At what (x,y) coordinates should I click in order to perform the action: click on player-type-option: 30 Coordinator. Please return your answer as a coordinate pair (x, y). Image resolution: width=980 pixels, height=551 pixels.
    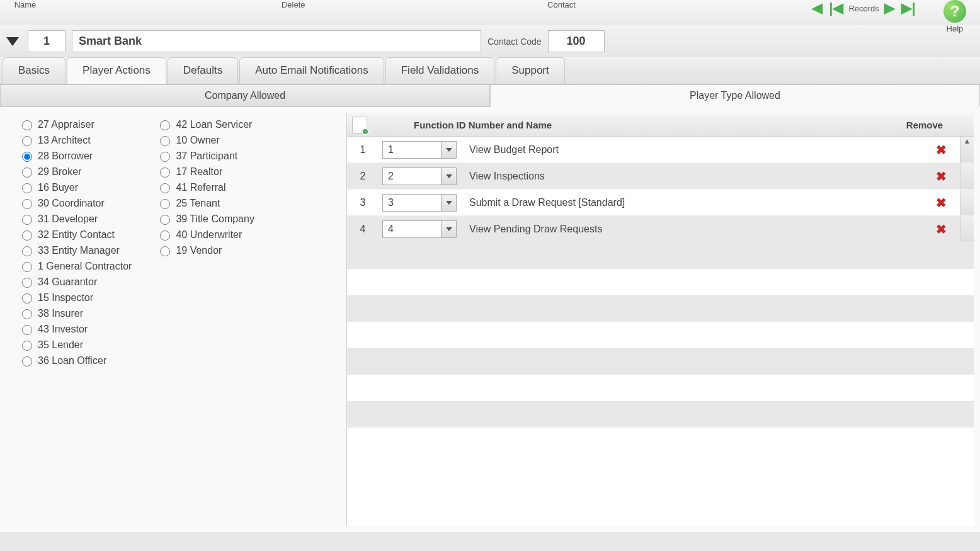
    Looking at the image, I should click on (76, 203).